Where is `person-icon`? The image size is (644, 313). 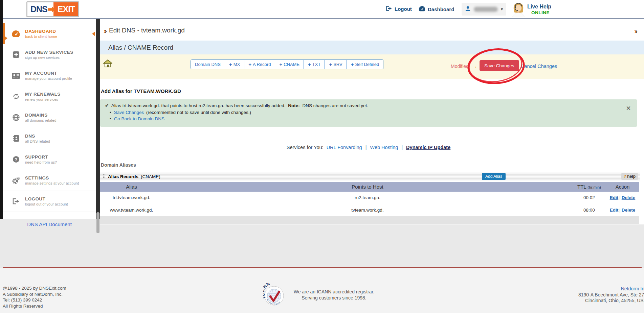
person-icon is located at coordinates (468, 9).